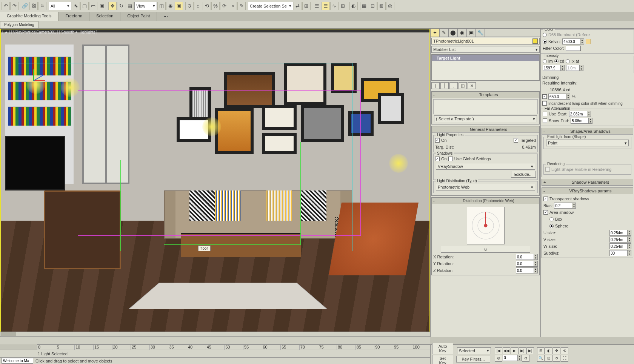 This screenshot has height=364, width=634. What do you see at coordinates (549, 358) in the screenshot?
I see `vp-nav6: ⊡` at bounding box center [549, 358].